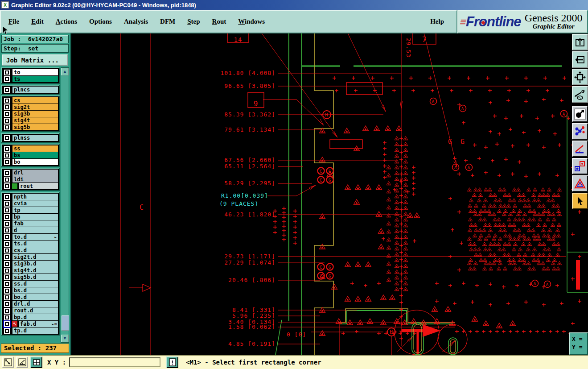 This screenshot has height=369, width=588. Describe the element at coordinates (35, 311) in the screenshot. I see `layer-name: rout.d` at that location.